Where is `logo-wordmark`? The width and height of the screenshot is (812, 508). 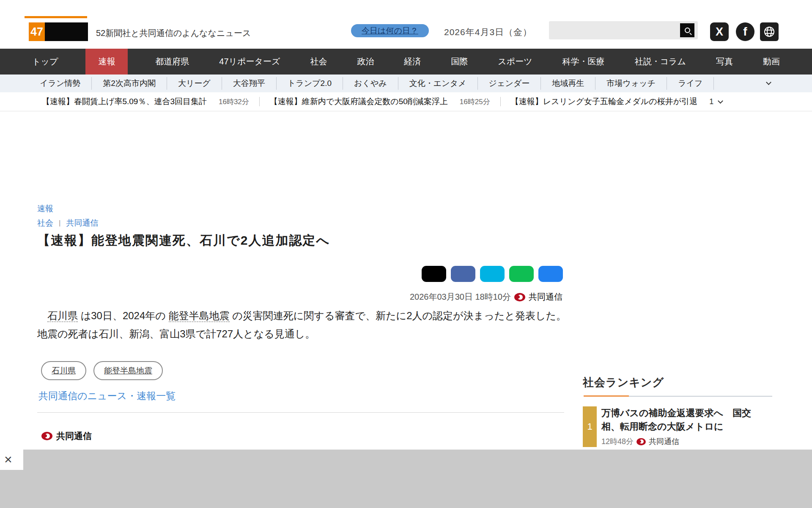 logo-wordmark is located at coordinates (66, 32).